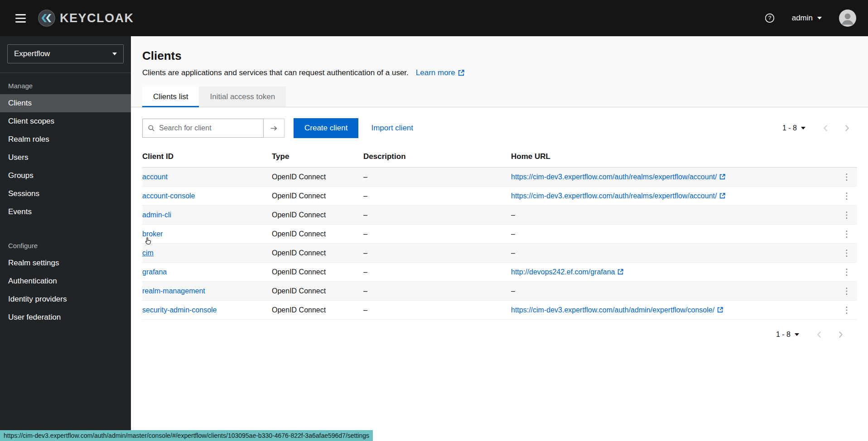 This screenshot has height=441, width=868. What do you see at coordinates (65, 212) in the screenshot?
I see `sidebar-item-events: Events` at bounding box center [65, 212].